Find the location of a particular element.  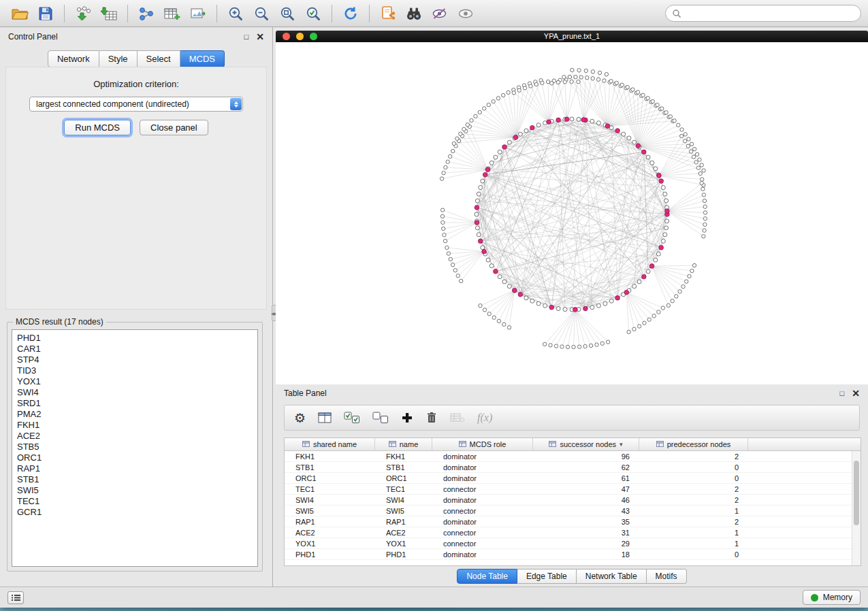

document-share-icon is located at coordinates (388, 14).